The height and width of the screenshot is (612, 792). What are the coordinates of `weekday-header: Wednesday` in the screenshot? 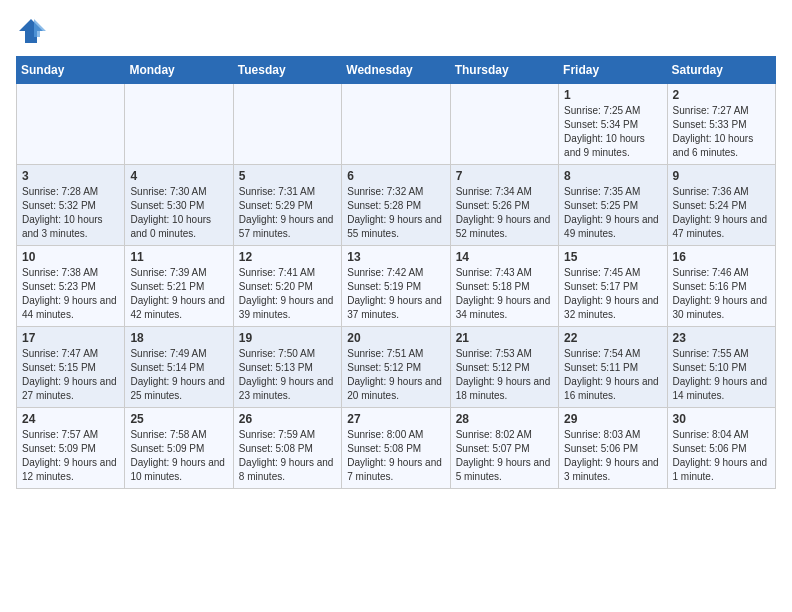 It's located at (396, 70).